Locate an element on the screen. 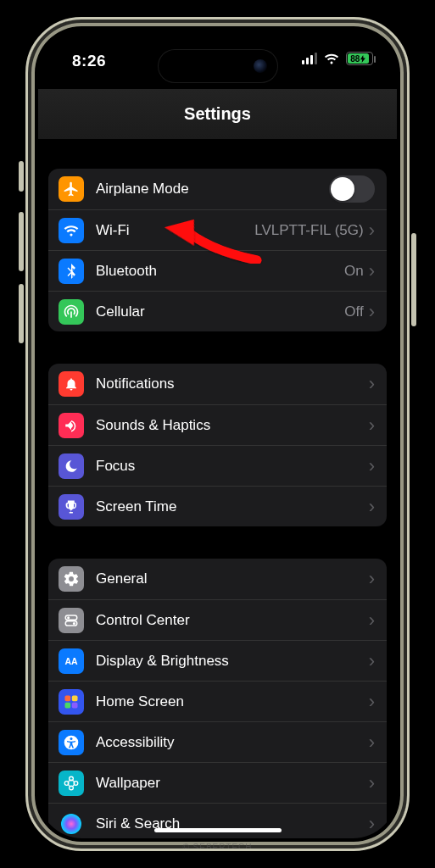 The height and width of the screenshot is (868, 435). cellular-icon is located at coordinates (71, 312).